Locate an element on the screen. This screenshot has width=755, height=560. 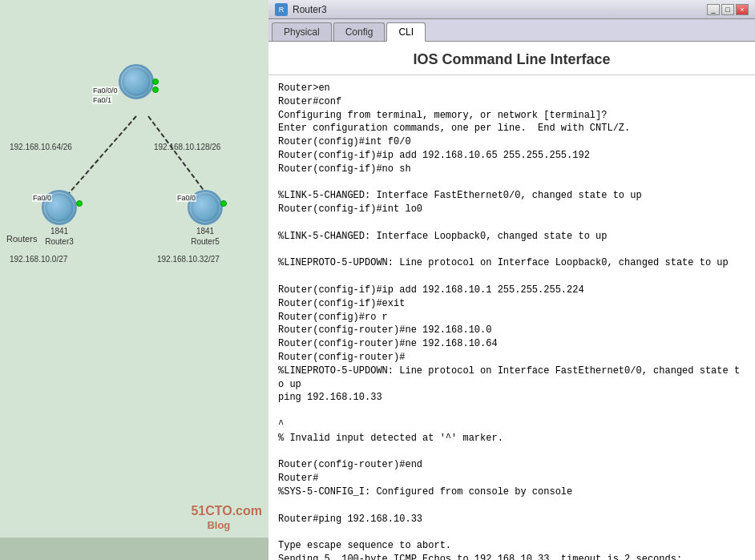
router5-fa-label: Fa0/0 is located at coordinates (186, 198).